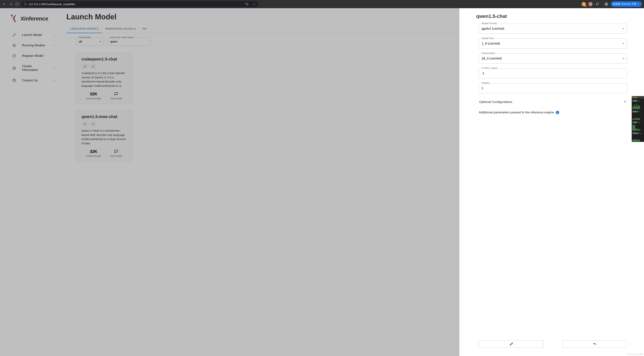  I want to click on tab-language-models: LANGUAGE MODELS, so click(84, 29).